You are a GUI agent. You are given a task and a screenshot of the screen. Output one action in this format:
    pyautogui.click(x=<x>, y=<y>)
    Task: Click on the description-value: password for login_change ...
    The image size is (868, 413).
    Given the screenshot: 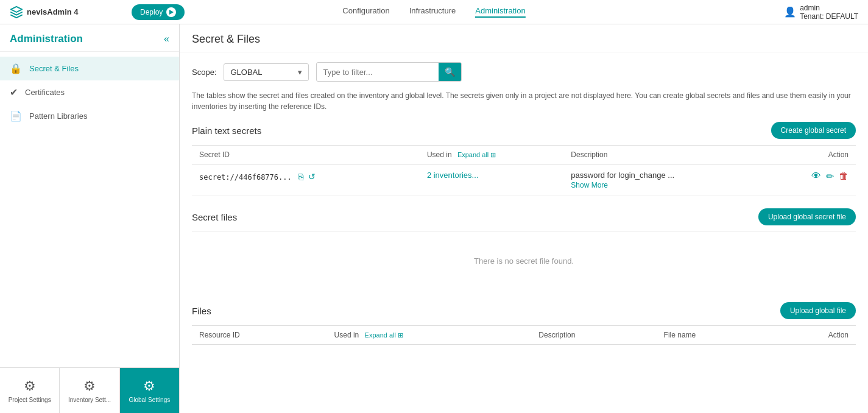 What is the action you would take?
    pyautogui.click(x=623, y=175)
    